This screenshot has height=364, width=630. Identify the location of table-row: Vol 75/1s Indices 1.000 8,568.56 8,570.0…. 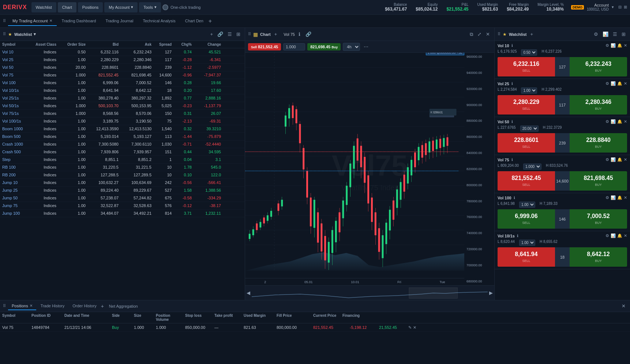
(122, 113).